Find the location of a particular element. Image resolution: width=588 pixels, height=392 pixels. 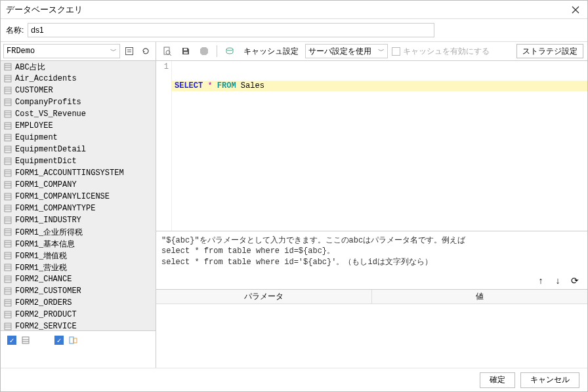

param-table-body is located at coordinates (371, 336).